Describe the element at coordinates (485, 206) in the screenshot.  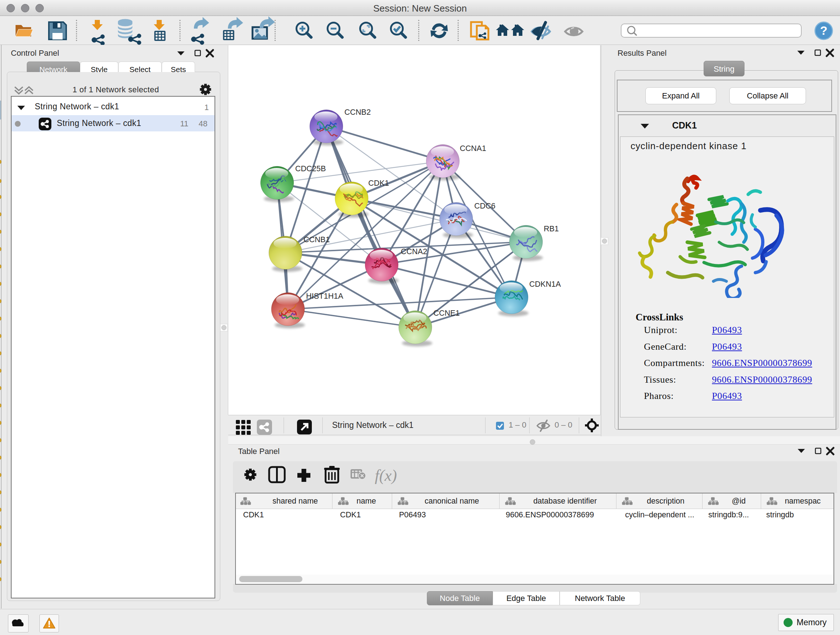
I see `svg-text: CDC6` at that location.